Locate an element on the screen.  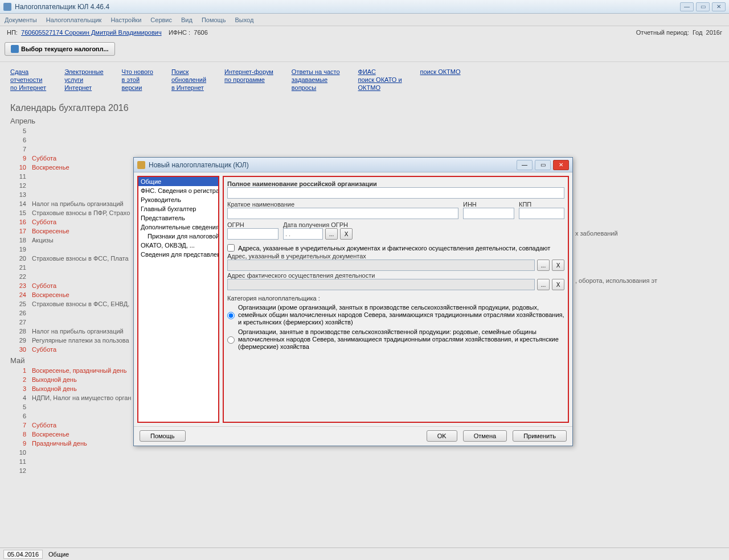
dialog-close-button: ✕ is located at coordinates (561, 165).